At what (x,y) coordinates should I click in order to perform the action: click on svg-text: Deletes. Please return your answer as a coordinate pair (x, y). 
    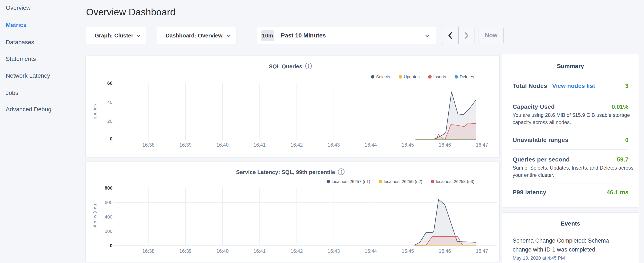
    Looking at the image, I should click on (467, 77).